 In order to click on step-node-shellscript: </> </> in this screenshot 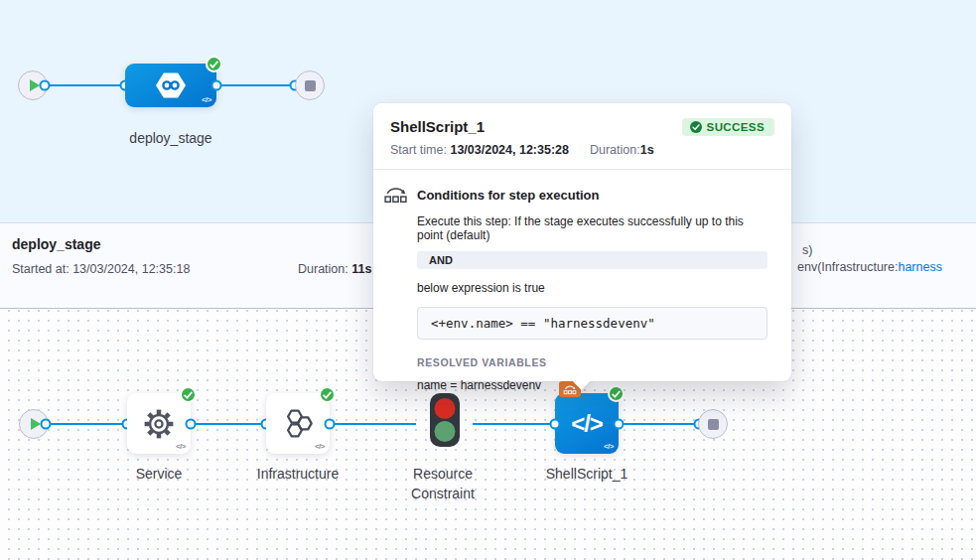, I will do `click(587, 423)`.